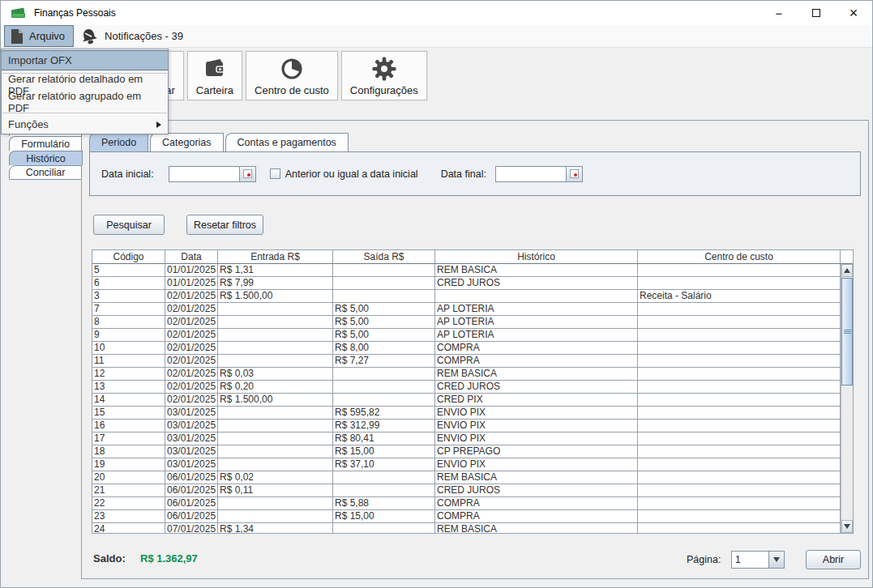 The width and height of the screenshot is (873, 588). What do you see at coordinates (816, 13) in the screenshot?
I see `maximize-button` at bounding box center [816, 13].